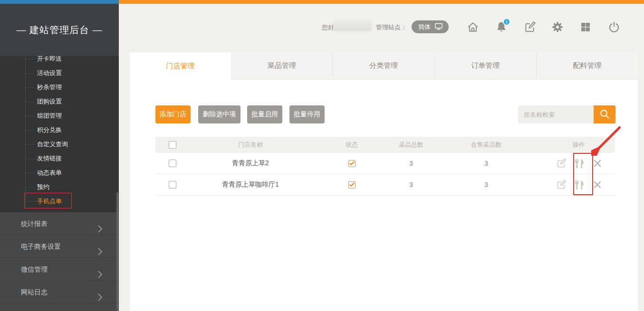  I want to click on sidebar-item-links: 友情链接, so click(59, 159).